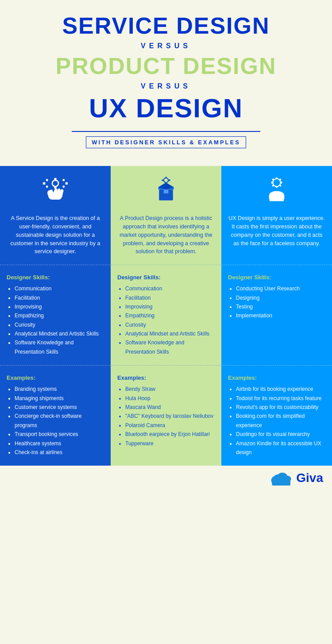  What do you see at coordinates (281, 389) in the screenshot?
I see `example-item: Airbnb for its booking experience` at bounding box center [281, 389].